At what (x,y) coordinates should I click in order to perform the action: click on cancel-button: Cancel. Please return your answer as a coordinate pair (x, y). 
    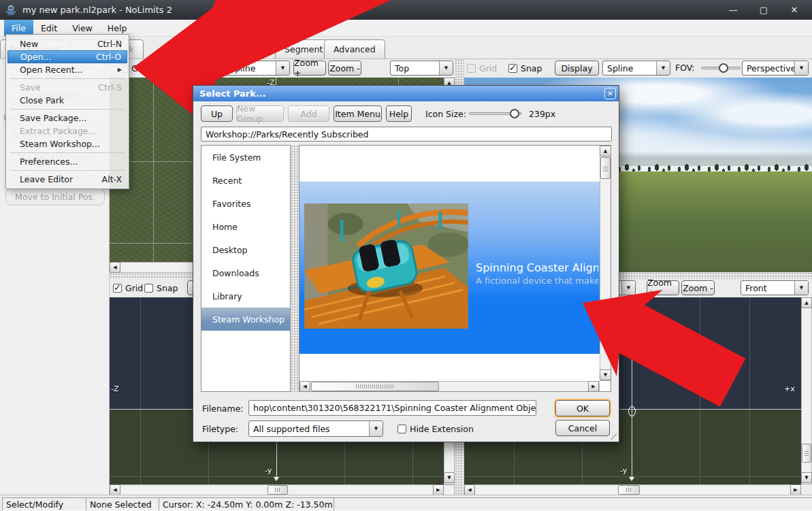
    Looking at the image, I should click on (583, 428).